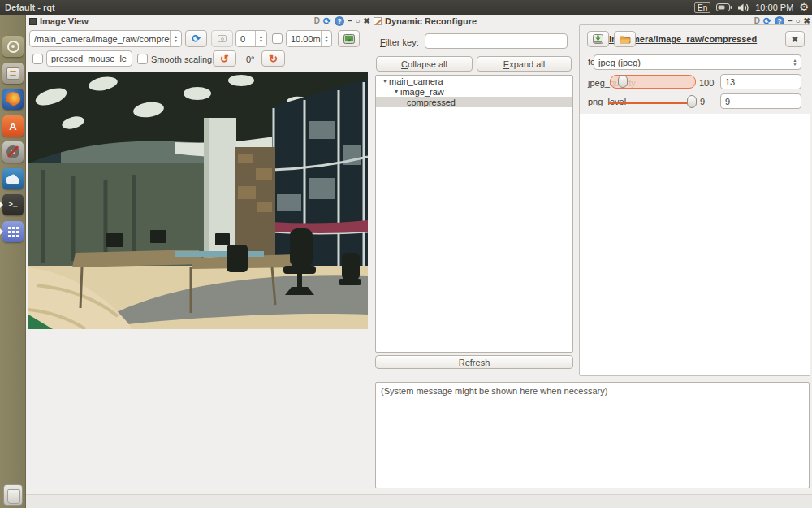  Describe the element at coordinates (224, 59) in the screenshot. I see `rotate-ccw-button: ↺` at that location.